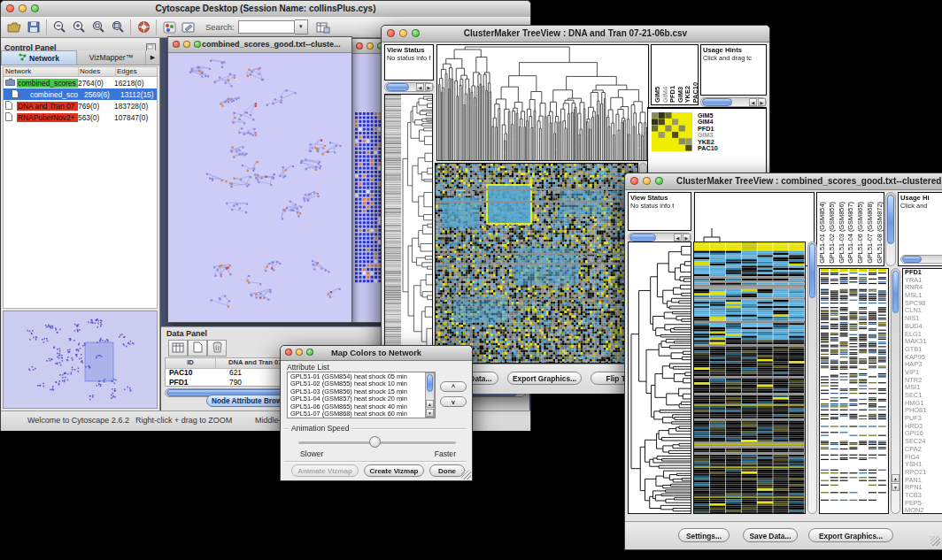 The height and width of the screenshot is (560, 942). What do you see at coordinates (178, 349) in the screenshot?
I see `table-icon` at bounding box center [178, 349].